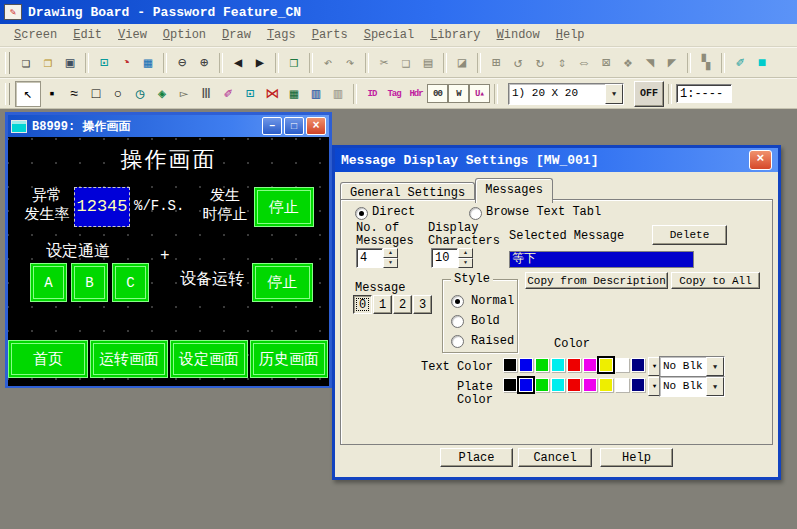  I want to click on place-button: Place, so click(476, 458).